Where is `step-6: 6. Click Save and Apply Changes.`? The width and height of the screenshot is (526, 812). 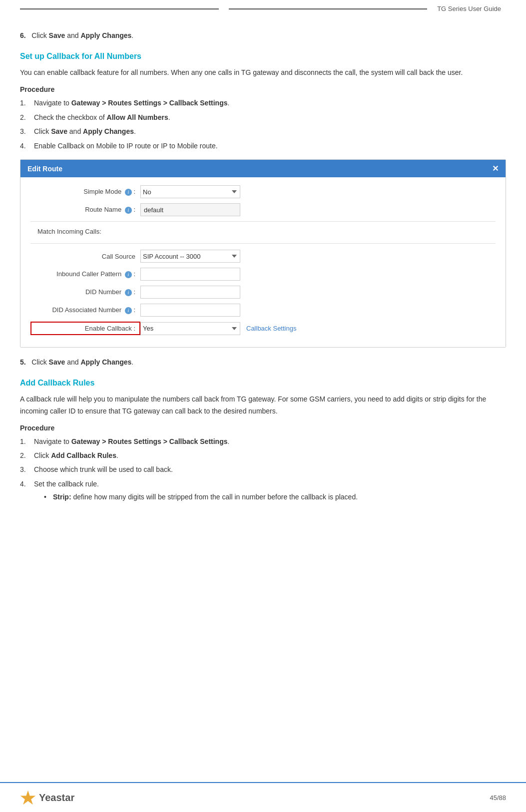 step-6: 6. Click Save and Apply Changes. is located at coordinates (263, 35).